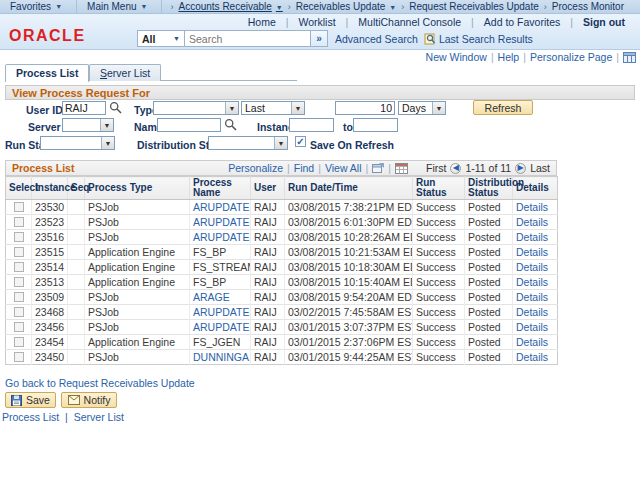  What do you see at coordinates (312, 125) in the screenshot?
I see `instance-from-input` at bounding box center [312, 125].